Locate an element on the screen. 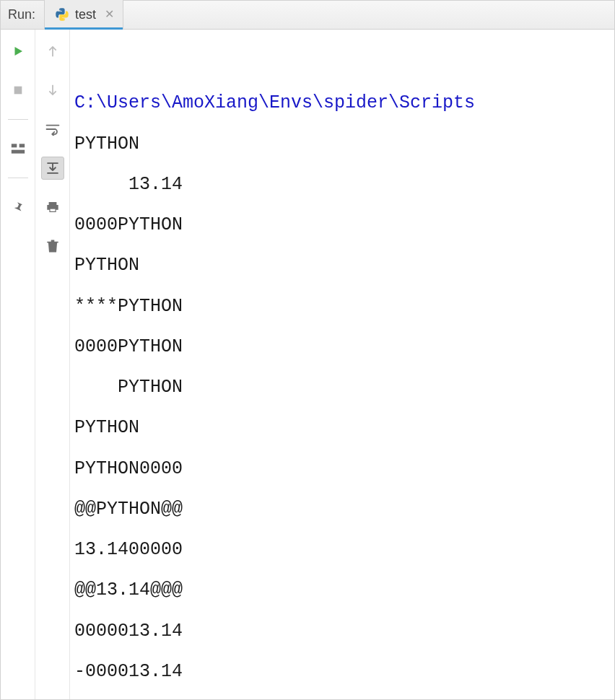  python-icon is located at coordinates (62, 14).